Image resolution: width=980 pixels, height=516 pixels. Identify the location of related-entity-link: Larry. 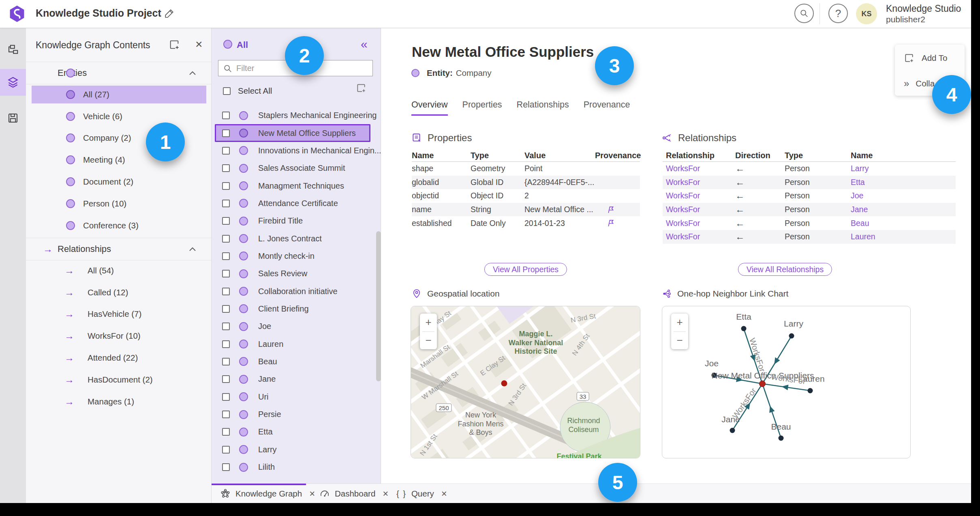
(903, 169).